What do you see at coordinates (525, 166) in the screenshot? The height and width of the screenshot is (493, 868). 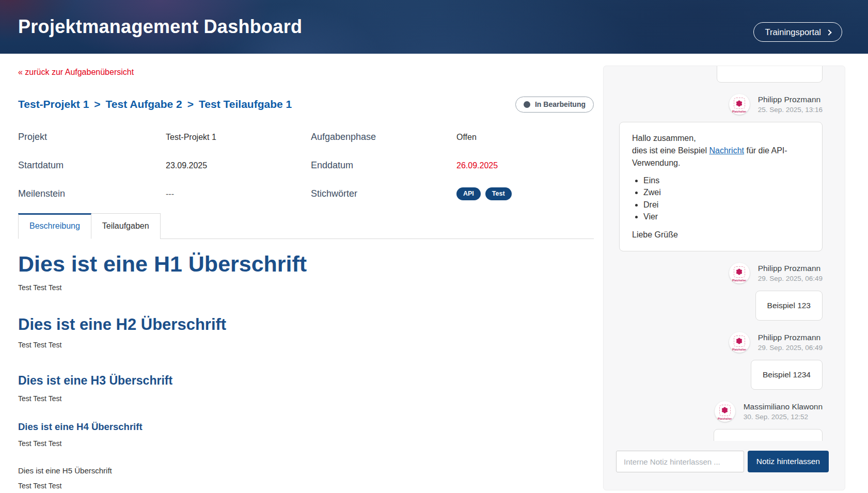 I see `field-value-enddatum: 26.09.2025` at bounding box center [525, 166].